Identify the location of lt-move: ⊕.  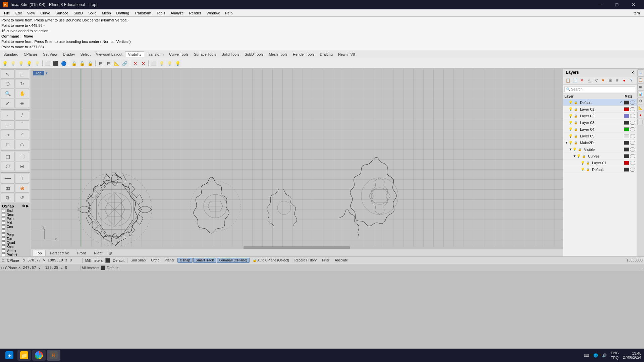
(22, 188).